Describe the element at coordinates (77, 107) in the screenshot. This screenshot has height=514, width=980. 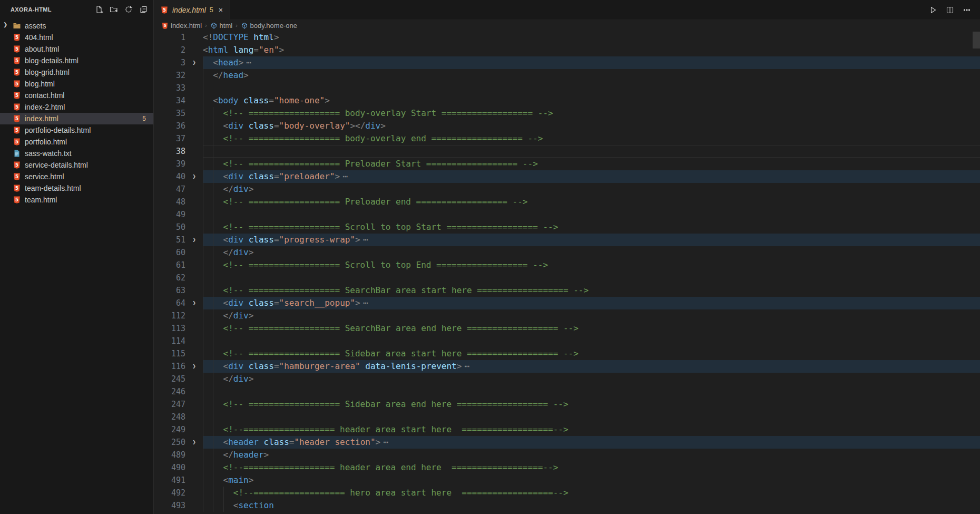
I see `file-row-index-2.html: 5index-2.html` at that location.